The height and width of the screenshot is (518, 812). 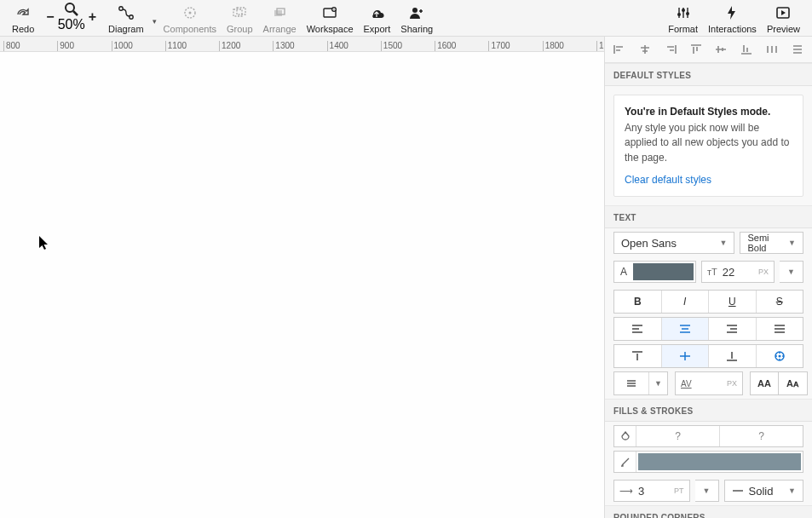 What do you see at coordinates (638, 356) in the screenshot?
I see `valign-top-button` at bounding box center [638, 356].